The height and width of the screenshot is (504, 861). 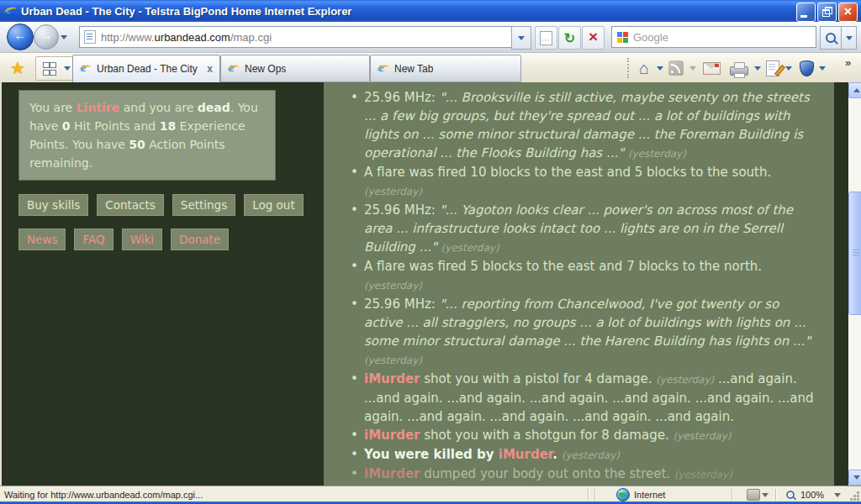 I want to click on url-text: http://www.urbandead.com/map.cgi, so click(x=187, y=37).